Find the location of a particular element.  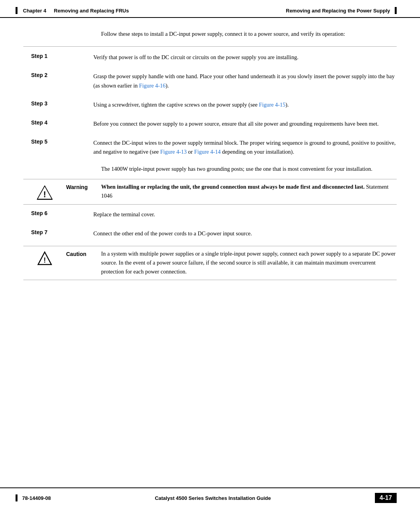

step-2-content: Grasp the power supply handle with one h… is located at coordinates (245, 81).